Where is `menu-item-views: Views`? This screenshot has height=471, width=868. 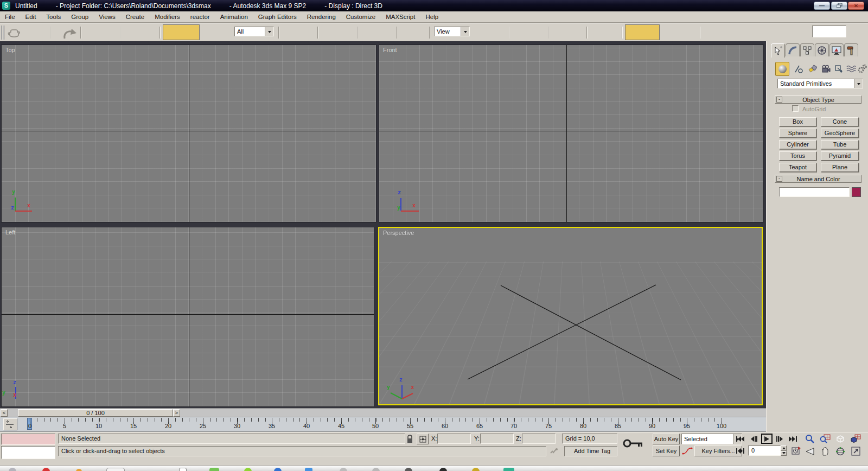
menu-item-views: Views is located at coordinates (107, 17).